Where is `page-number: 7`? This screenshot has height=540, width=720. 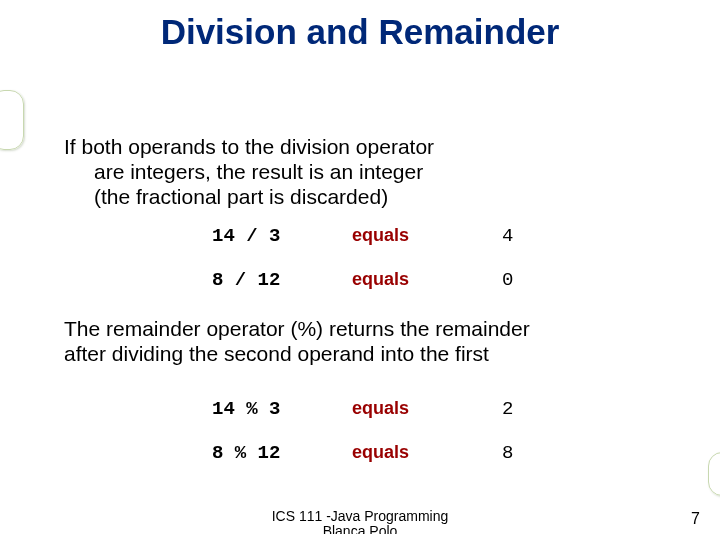 page-number: 7 is located at coordinates (696, 519).